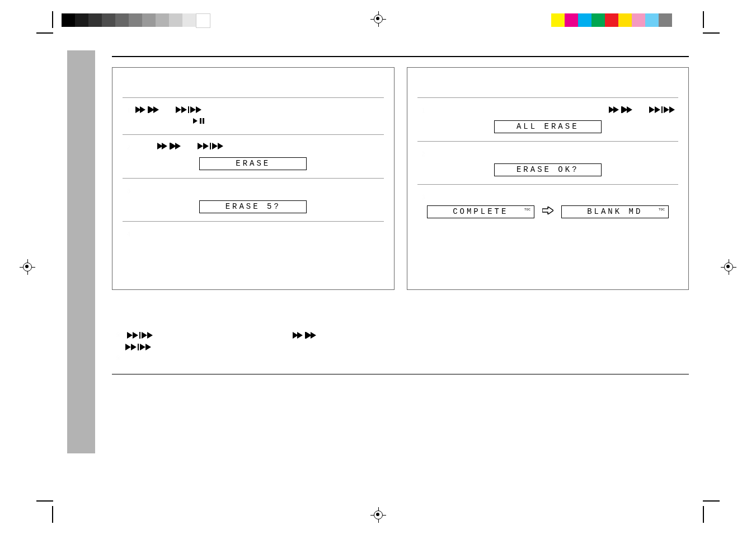 This screenshot has height=534, width=756. I want to click on left-step-1: 1, so click(253, 116).